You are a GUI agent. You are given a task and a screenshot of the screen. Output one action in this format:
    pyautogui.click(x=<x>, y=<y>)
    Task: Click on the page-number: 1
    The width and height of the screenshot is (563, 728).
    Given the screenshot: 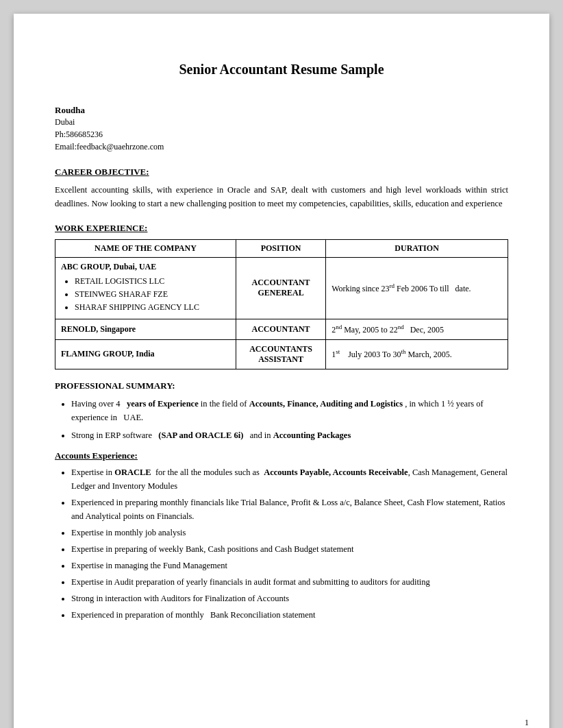 What is the action you would take?
    pyautogui.click(x=527, y=723)
    